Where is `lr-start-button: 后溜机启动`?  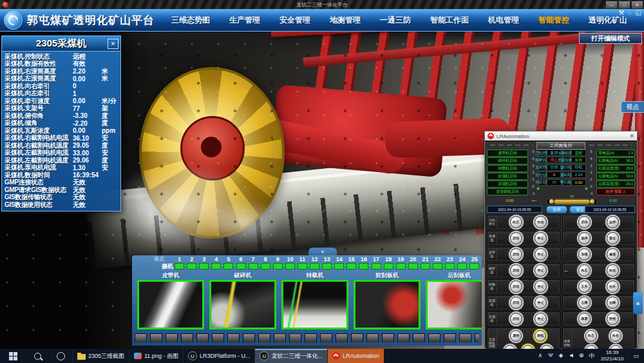
lr-start-button: 后溜机启动 is located at coordinates (507, 184).